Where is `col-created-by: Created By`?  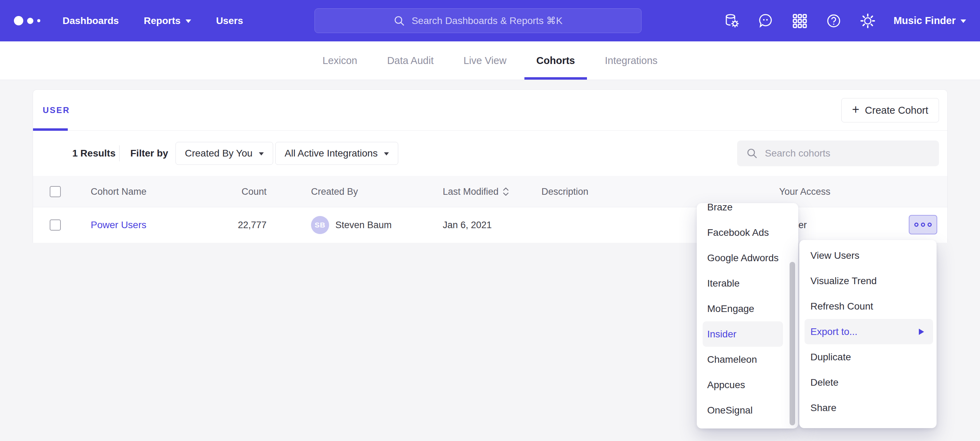
col-created-by: Created By is located at coordinates (335, 192).